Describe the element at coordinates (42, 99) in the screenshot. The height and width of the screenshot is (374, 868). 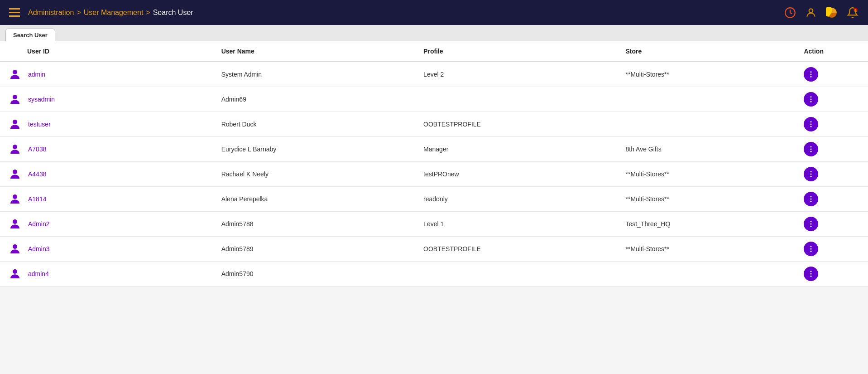
I see `user-id-link: sysadmin` at that location.